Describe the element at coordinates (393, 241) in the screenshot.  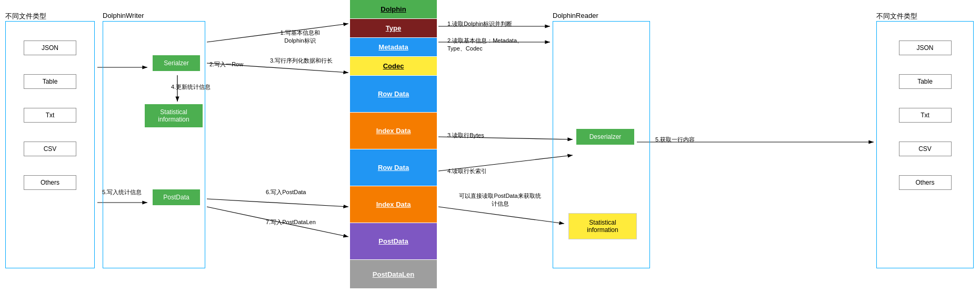
I see `stack-postdata-label: PostData` at that location.